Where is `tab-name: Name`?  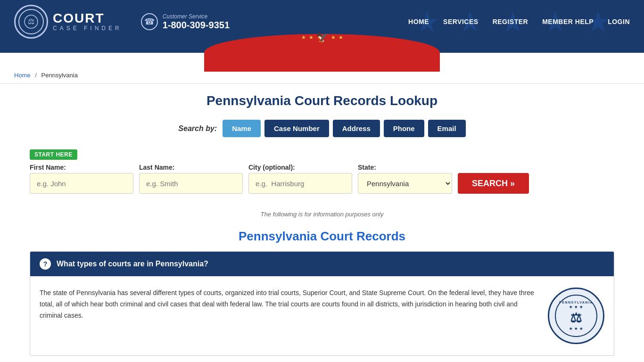 tab-name: Name is located at coordinates (241, 128).